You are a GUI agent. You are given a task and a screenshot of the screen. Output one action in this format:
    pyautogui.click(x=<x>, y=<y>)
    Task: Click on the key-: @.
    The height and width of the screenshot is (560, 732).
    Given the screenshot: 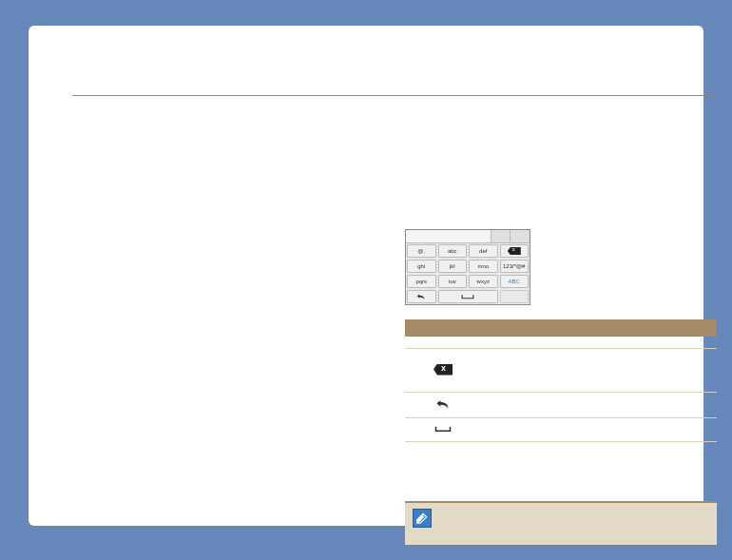 What is the action you would take?
    pyautogui.click(x=422, y=251)
    